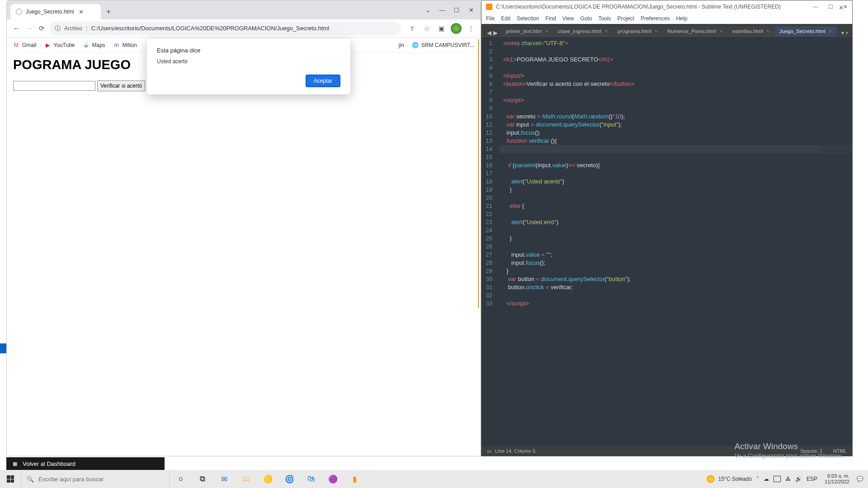  I want to click on share-icon: ⇪, so click(412, 28).